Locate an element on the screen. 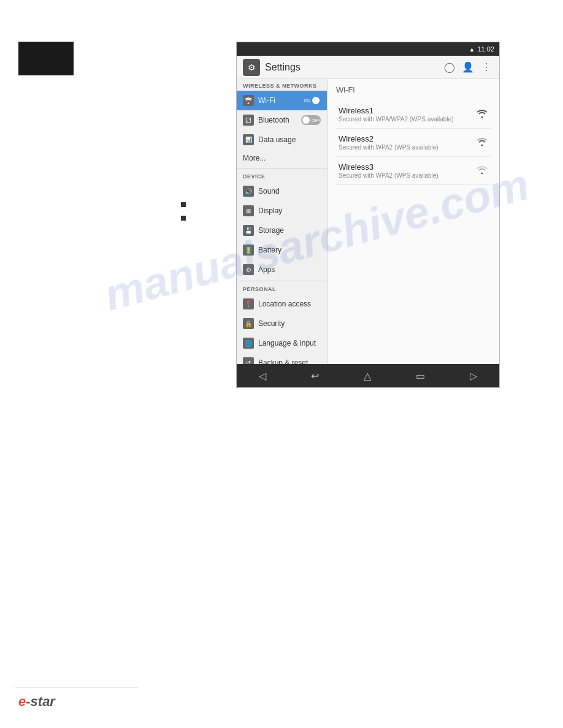 The width and height of the screenshot is (563, 728). recents-button: ▭ is located at coordinates (421, 376).